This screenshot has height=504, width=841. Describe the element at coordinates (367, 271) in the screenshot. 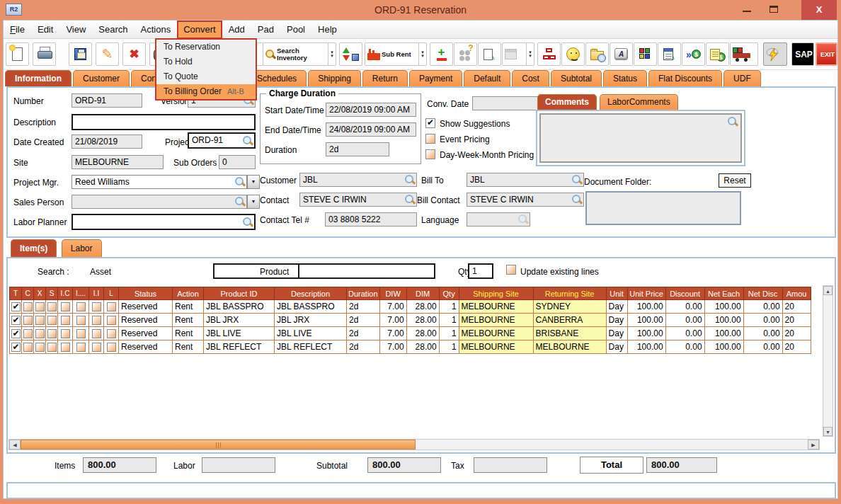

I see `product-input` at that location.